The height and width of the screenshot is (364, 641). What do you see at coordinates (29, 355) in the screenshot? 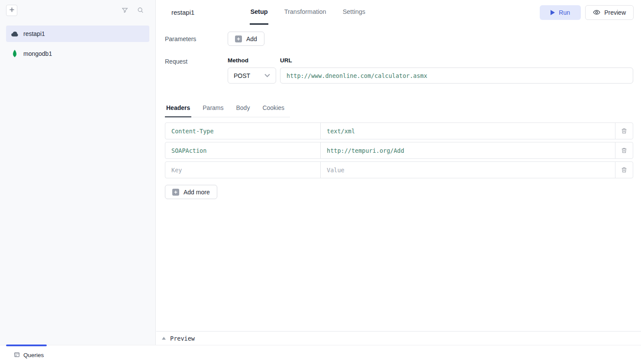
I see `tab-queries: Queries` at bounding box center [29, 355].